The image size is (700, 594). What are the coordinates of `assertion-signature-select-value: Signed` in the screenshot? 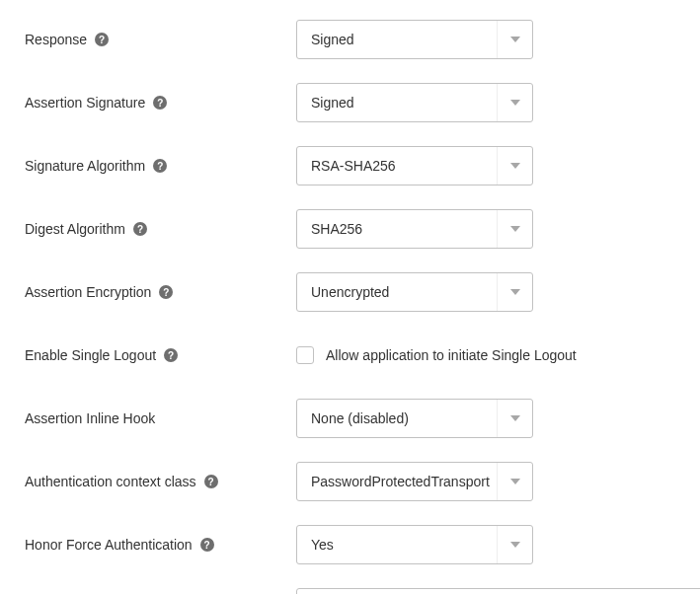 It's located at (333, 103).